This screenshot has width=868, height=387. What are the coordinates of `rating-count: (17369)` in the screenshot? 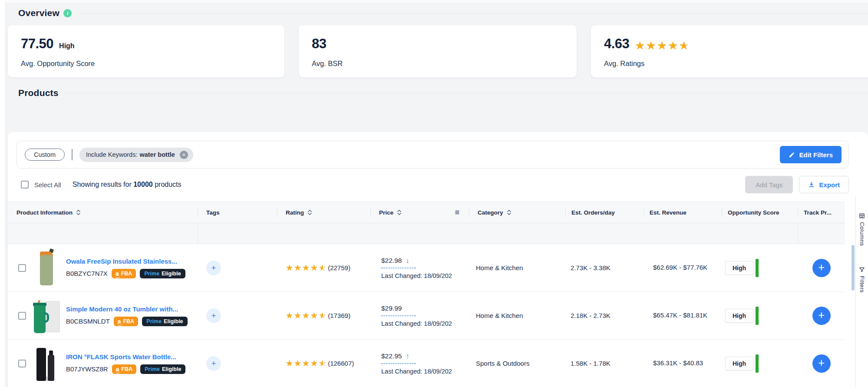 It's located at (339, 315).